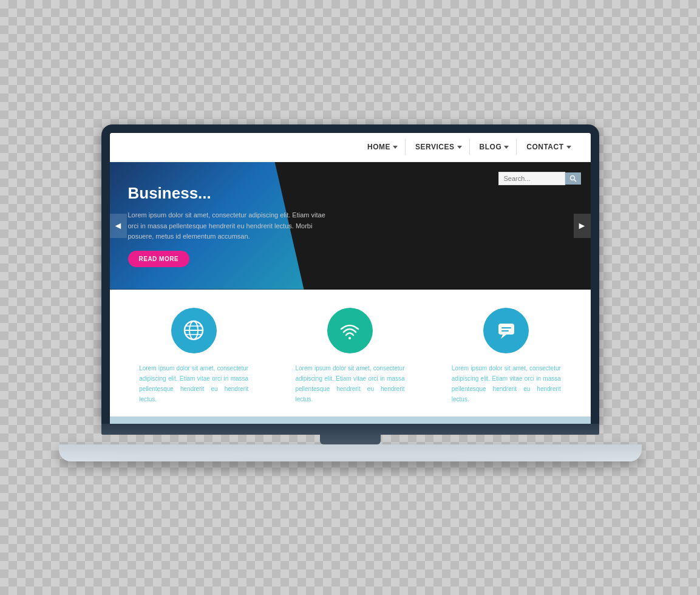  What do you see at coordinates (194, 384) in the screenshot?
I see `feature-globe-text: Lorem ipsum dolor sit amet, consectetur …` at bounding box center [194, 384].